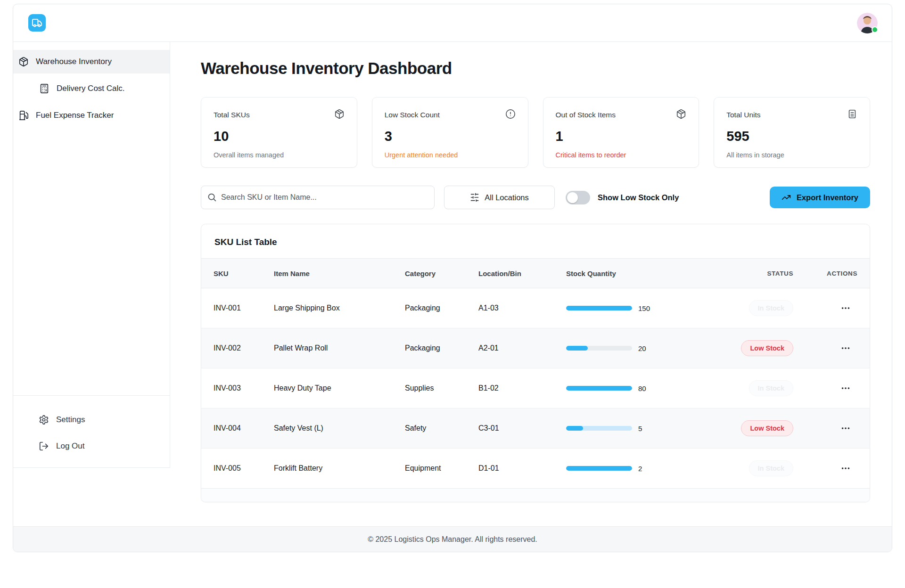  What do you see at coordinates (828, 198) in the screenshot?
I see `export-button-label: Export Inventory` at bounding box center [828, 198].